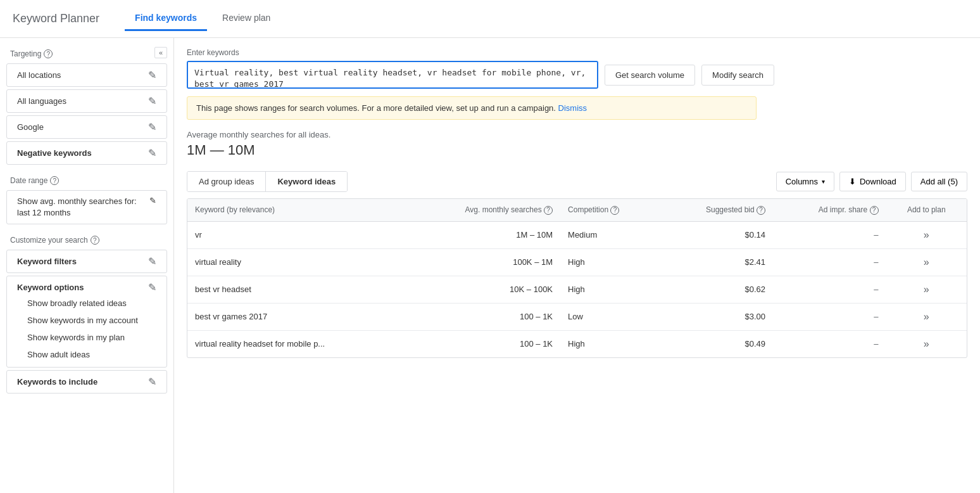 This screenshot has width=980, height=493. What do you see at coordinates (87, 322) in the screenshot?
I see `keyword-options-item: Keyword options ✎ Show broadly related i…` at bounding box center [87, 322].